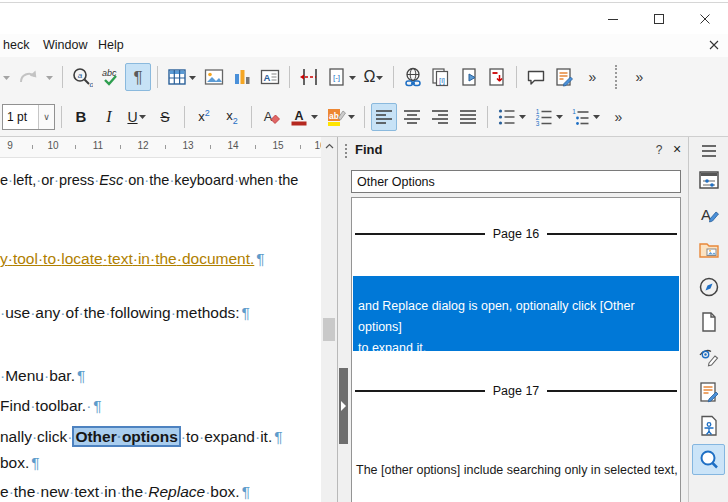 This screenshot has height=502, width=728. I want to click on outline-list-button: 1, so click(586, 117).